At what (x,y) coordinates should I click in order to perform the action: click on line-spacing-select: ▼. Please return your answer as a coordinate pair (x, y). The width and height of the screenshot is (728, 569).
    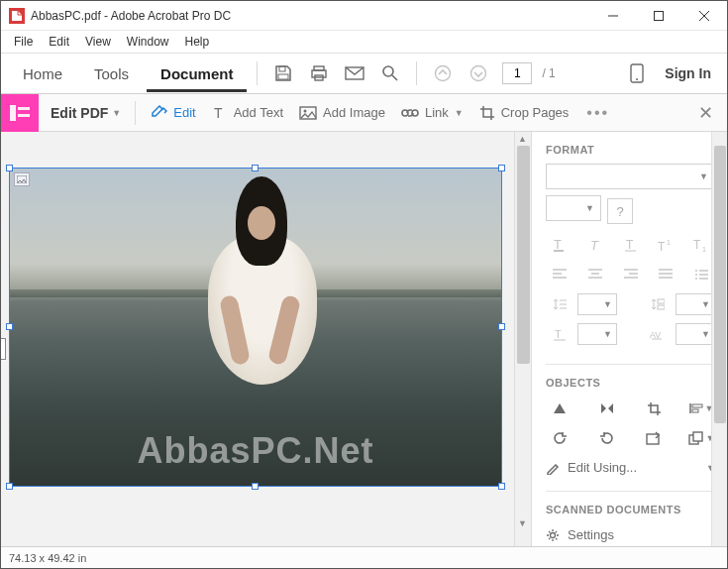
    Looking at the image, I should click on (597, 304).